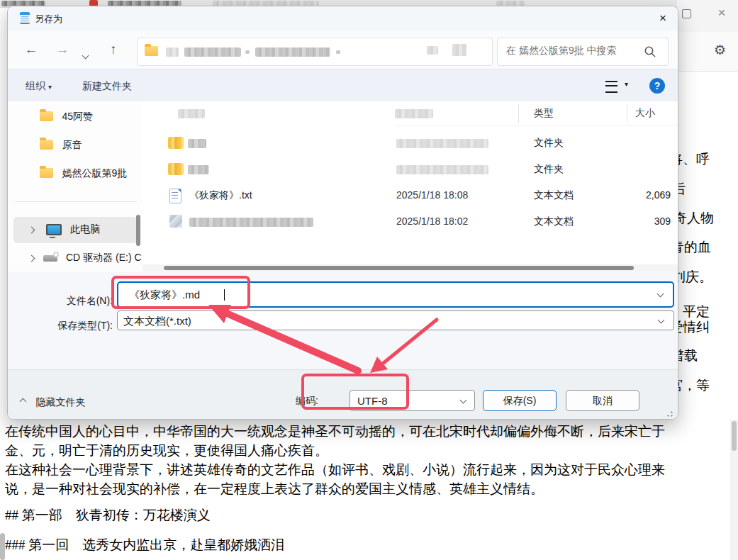  I want to click on sidebar-divider, so click(76, 201).